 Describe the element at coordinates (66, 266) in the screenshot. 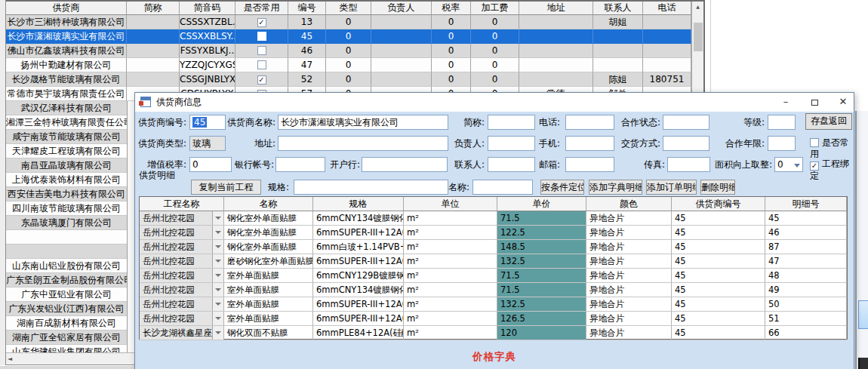

I see `supplier-list-item: 山东南山铝业股份有限公司` at that location.